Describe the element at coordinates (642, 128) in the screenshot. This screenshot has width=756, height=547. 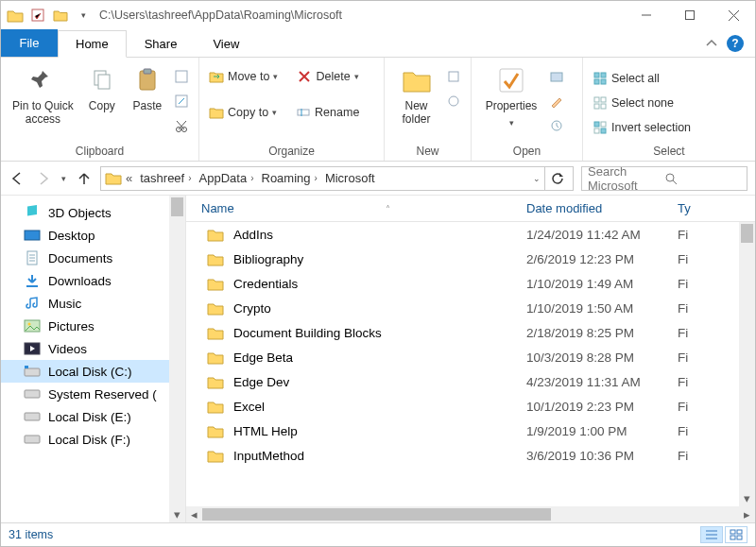
I see `invert-selection-button: Invert selection` at that location.